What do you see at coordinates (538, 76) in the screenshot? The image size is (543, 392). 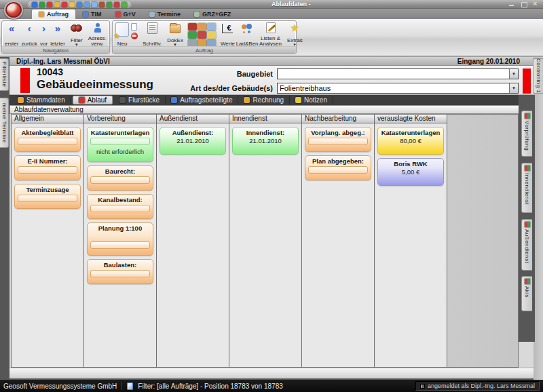 I see `sidebar-tab-controlling: Controlling 1` at bounding box center [538, 76].